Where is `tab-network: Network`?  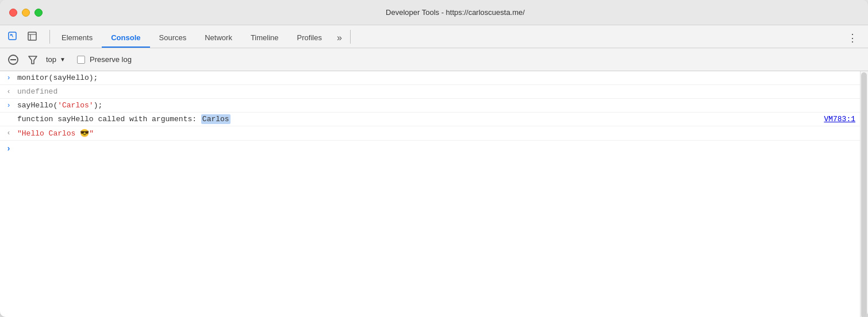 tab-network: Network is located at coordinates (218, 38).